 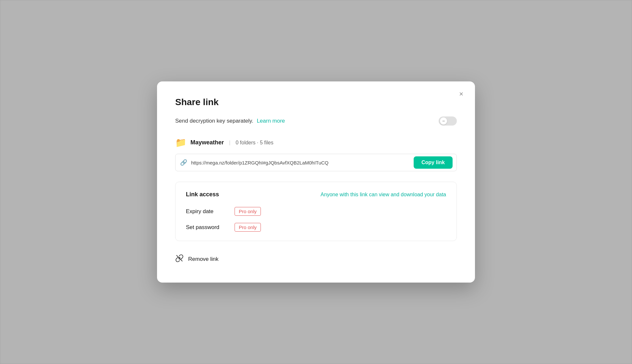 What do you see at coordinates (207, 212) in the screenshot?
I see `expiry-date-label: Expiry date` at bounding box center [207, 212].